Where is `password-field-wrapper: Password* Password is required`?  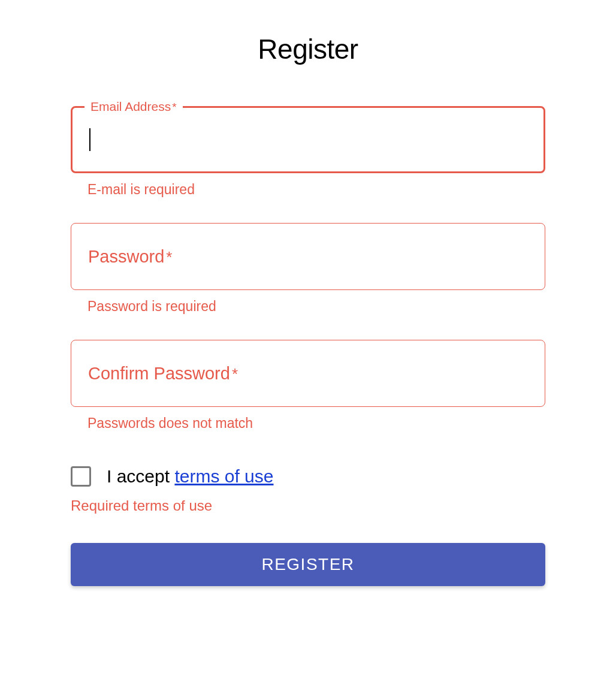 password-field-wrapper: Password* Password is required is located at coordinates (308, 268).